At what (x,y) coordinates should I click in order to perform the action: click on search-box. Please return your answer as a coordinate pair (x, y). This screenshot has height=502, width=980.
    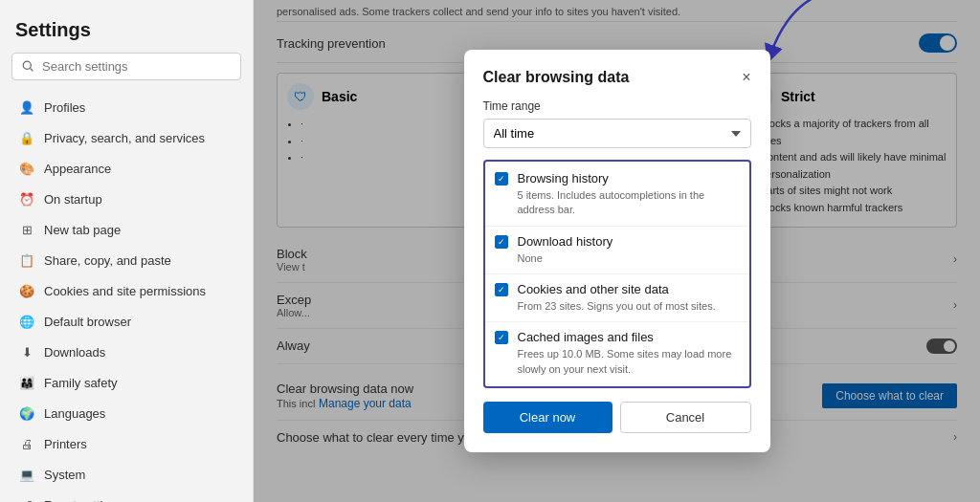
    Looking at the image, I should click on (126, 67).